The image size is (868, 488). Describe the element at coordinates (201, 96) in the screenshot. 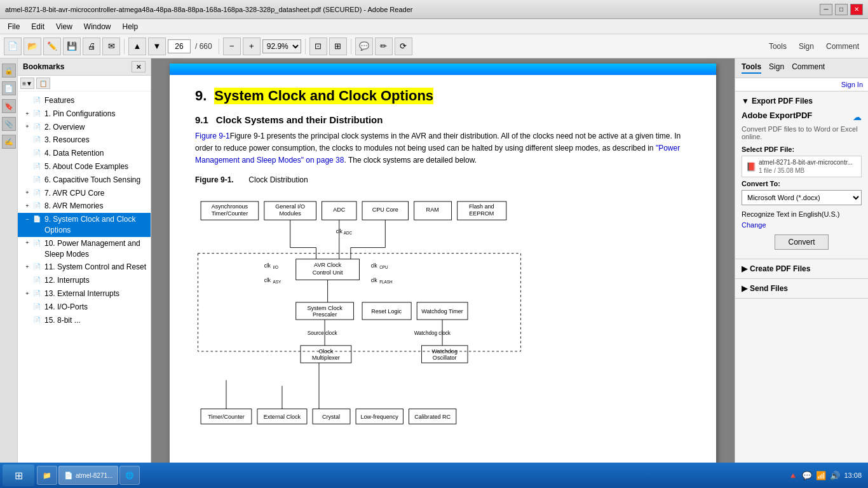

I see `section-number: 9.` at that location.